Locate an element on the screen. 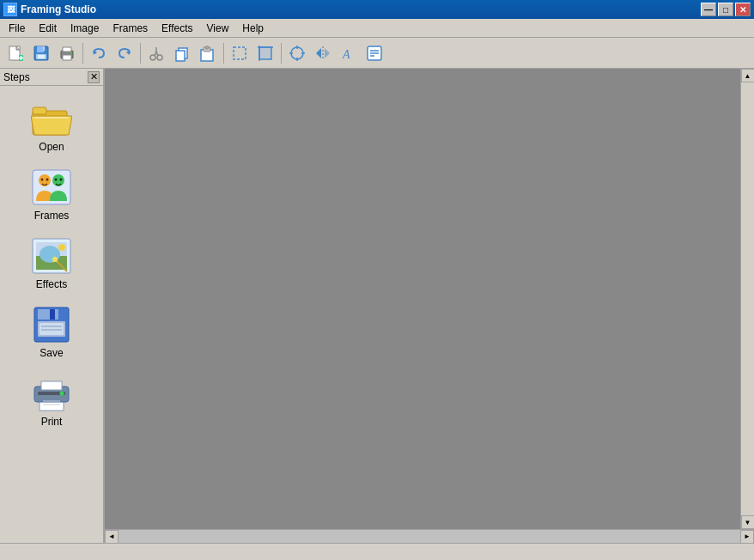  step-open: Open is located at coordinates (52, 125).